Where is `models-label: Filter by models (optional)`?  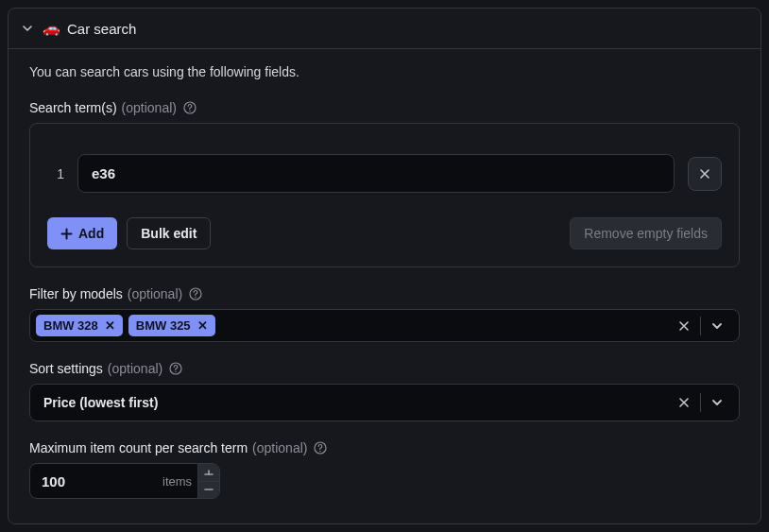
models-label: Filter by models (optional) is located at coordinates (384, 294).